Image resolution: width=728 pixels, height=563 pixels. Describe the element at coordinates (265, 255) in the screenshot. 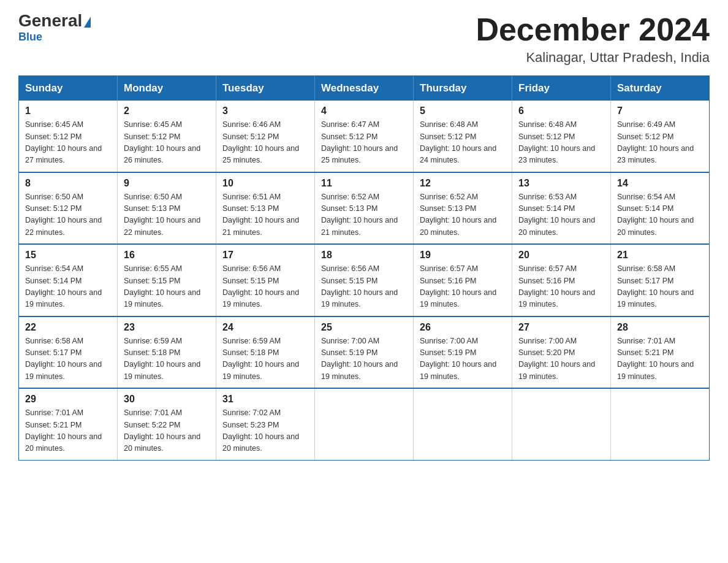

I see `day-number: 17` at that location.